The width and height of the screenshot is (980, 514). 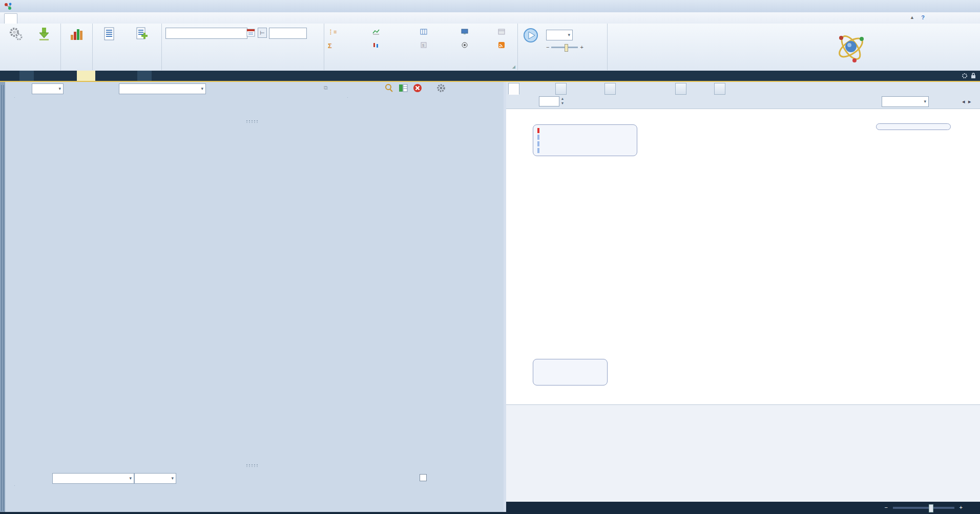 What do you see at coordinates (912, 17) in the screenshot?
I see `pin-icon: ▲` at bounding box center [912, 17].